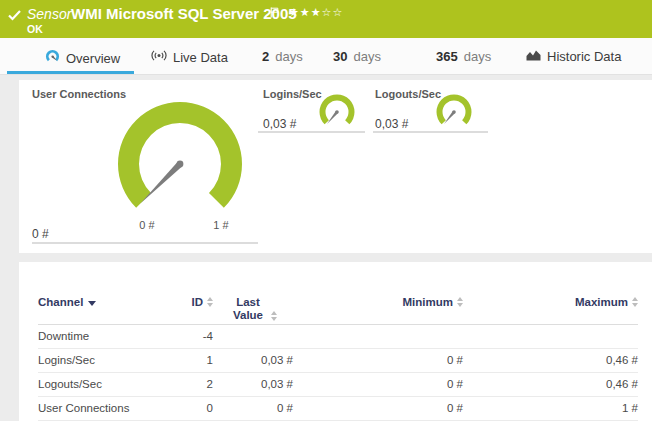  Describe the element at coordinates (534, 56) in the screenshot. I see `area-chart-icon` at that location.